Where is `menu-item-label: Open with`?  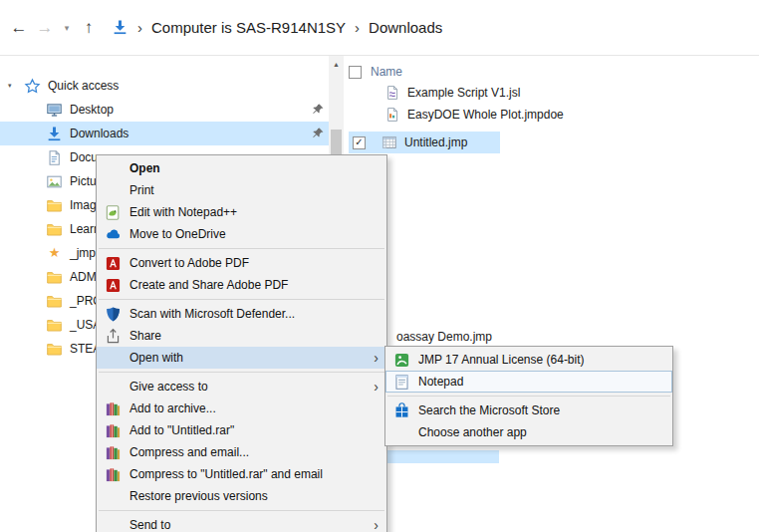 menu-item-label: Open with is located at coordinates (156, 358).